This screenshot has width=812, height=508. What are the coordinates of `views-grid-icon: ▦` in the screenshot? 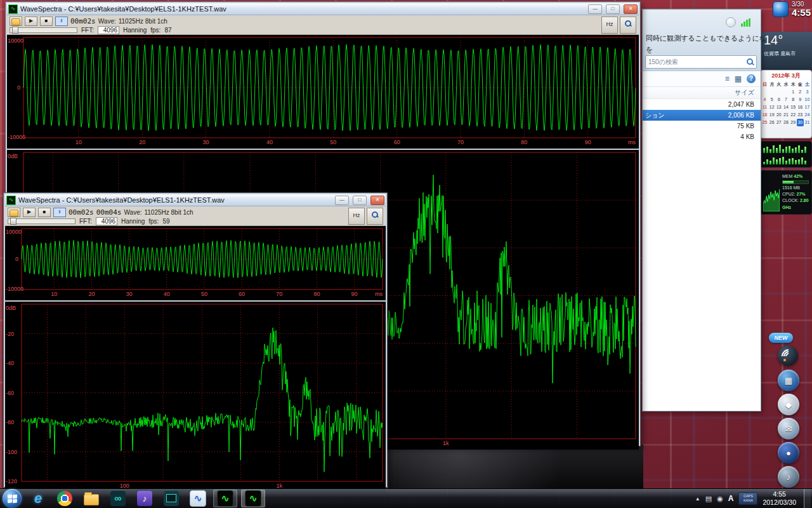 It's located at (738, 79).